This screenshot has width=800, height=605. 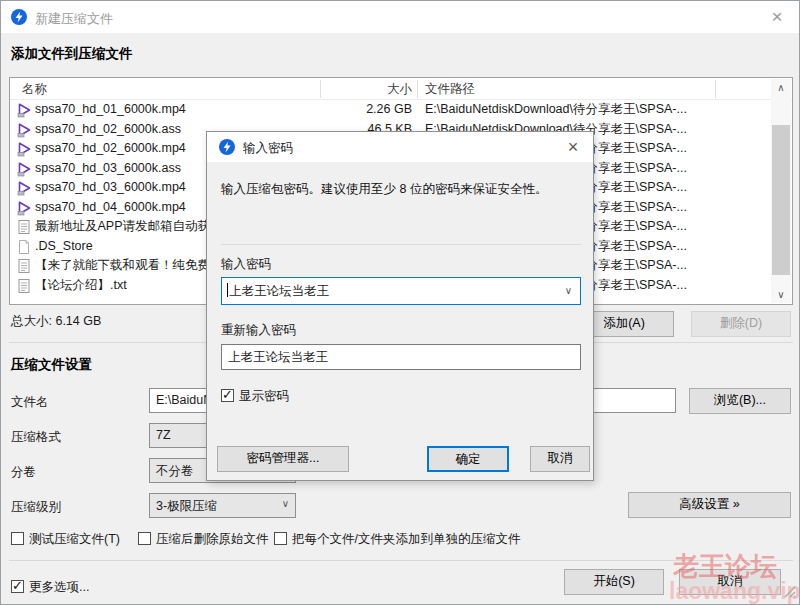 I want to click on format-label: 压缩格式, so click(x=36, y=438).